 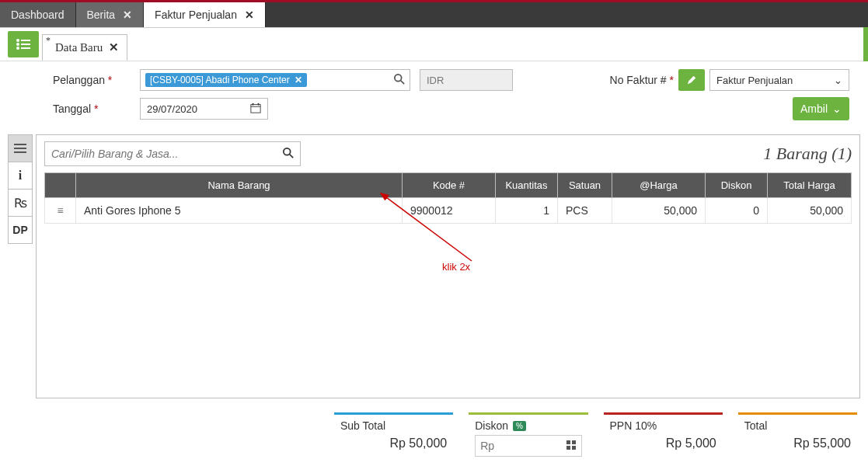 What do you see at coordinates (659, 211) in the screenshot?
I see `cell-harga: 50,000` at bounding box center [659, 211].